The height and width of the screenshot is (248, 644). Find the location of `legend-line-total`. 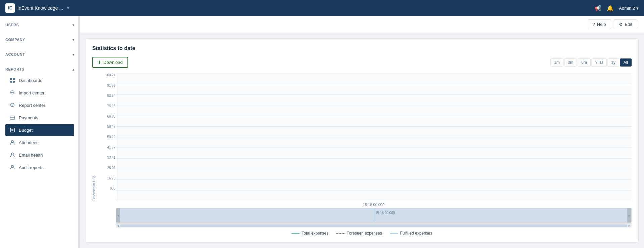

legend-line-total is located at coordinates (296, 233).